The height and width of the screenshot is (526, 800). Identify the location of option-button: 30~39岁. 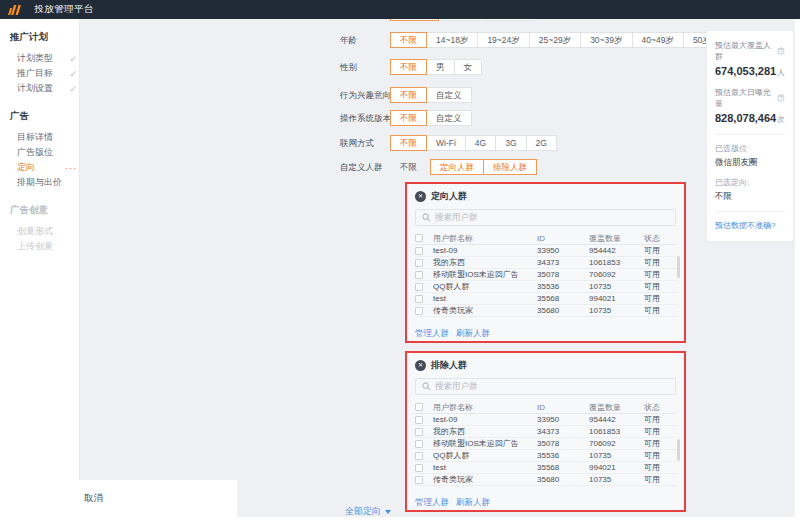
(606, 40).